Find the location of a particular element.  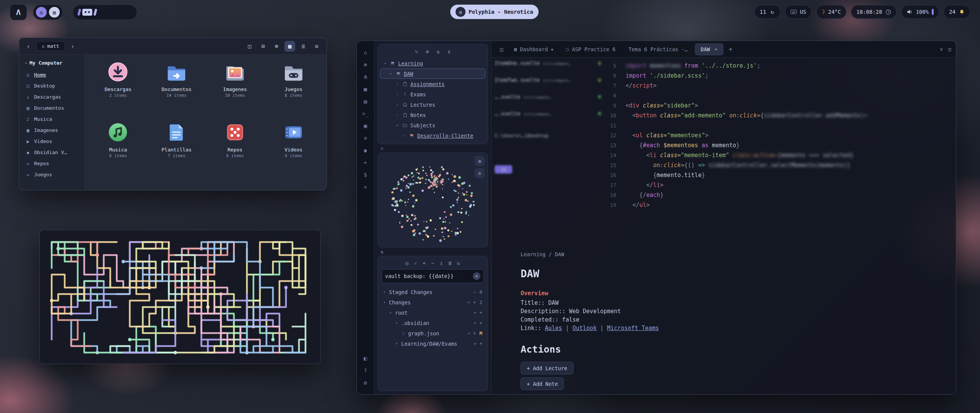

sidebar-item-obsidian-vault: ◆Obsidian V… is located at coordinates (52, 152).